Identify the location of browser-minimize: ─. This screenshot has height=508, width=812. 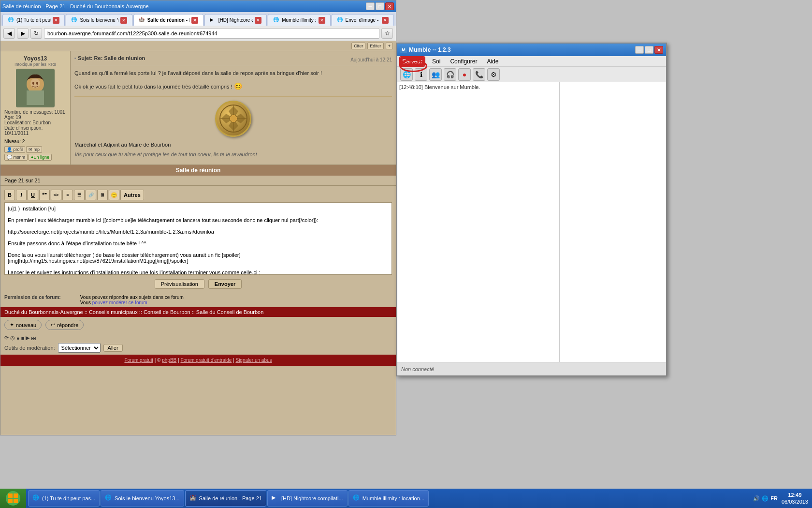
(370, 6).